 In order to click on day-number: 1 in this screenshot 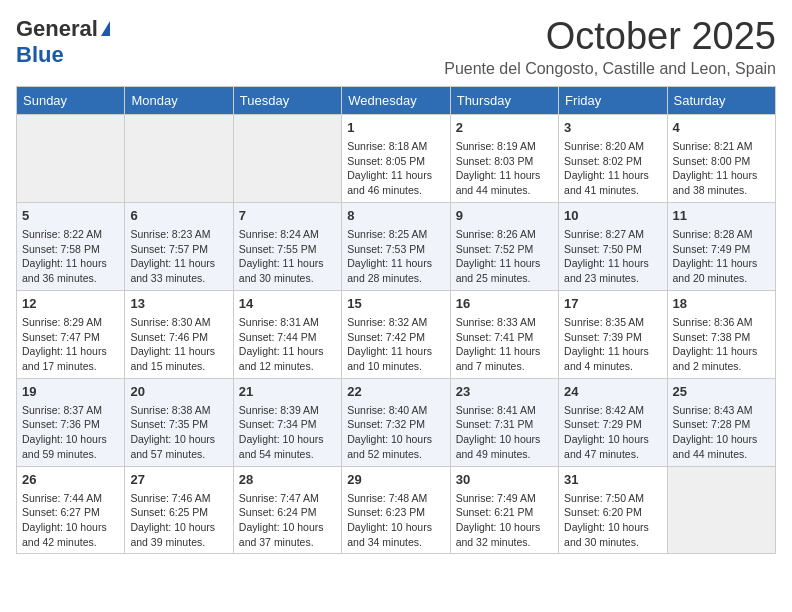, I will do `click(396, 128)`.